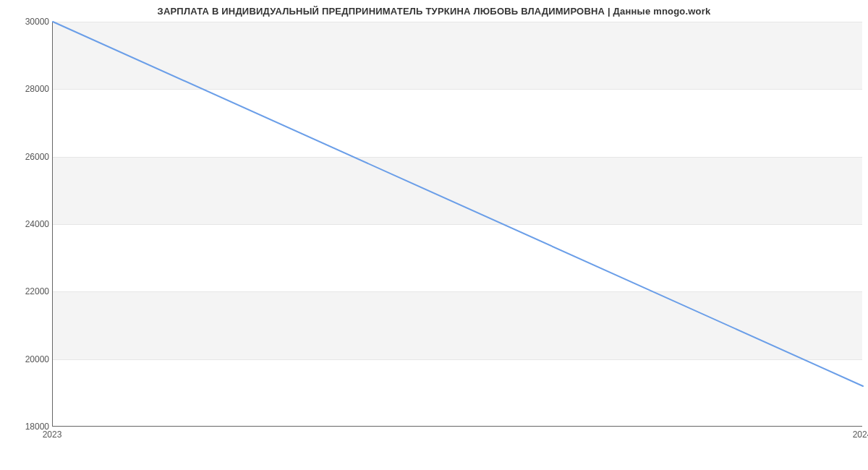  I want to click on chart-title: ЗАРПЛАТА В ИНДИВИДУАЛЬНЫЙ ПРЕДПРИНИМАТЕЛ…, so click(434, 9).